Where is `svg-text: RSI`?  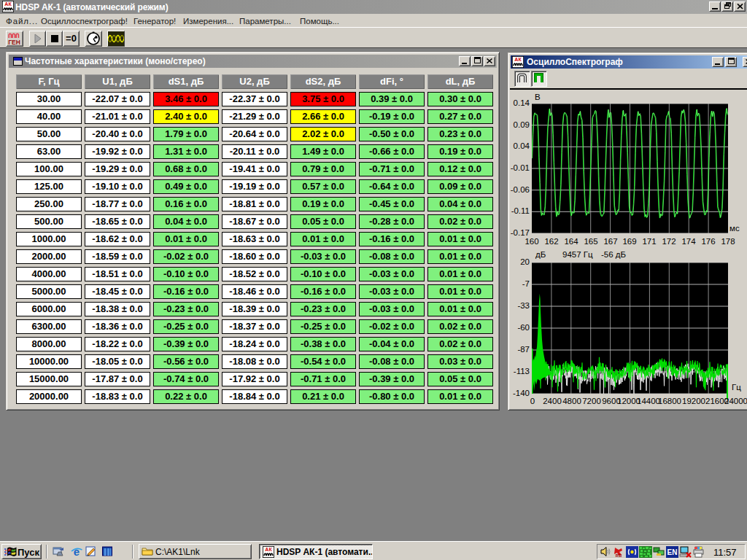
svg-text: RSI is located at coordinates (619, 556).